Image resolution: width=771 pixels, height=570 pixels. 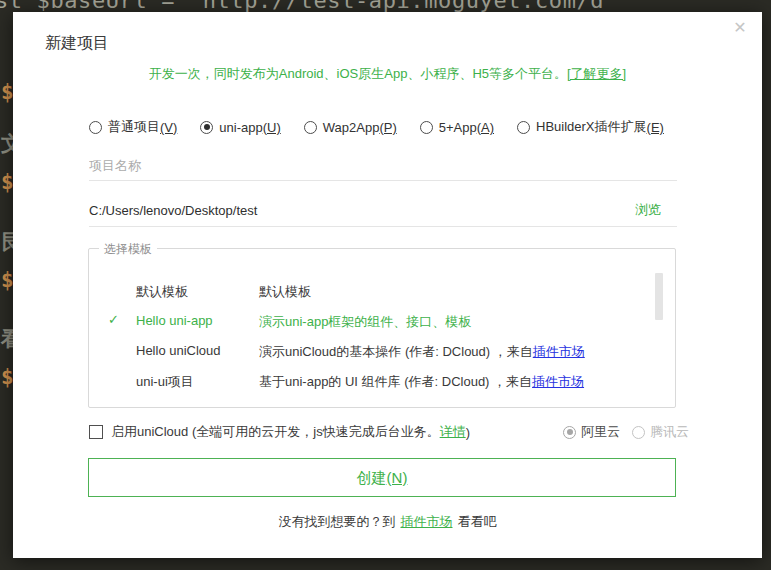 I want to click on unicloud-label: 启用uniCloud (全端可用的云开发，js快速完成后台业务。, so click(x=276, y=432).